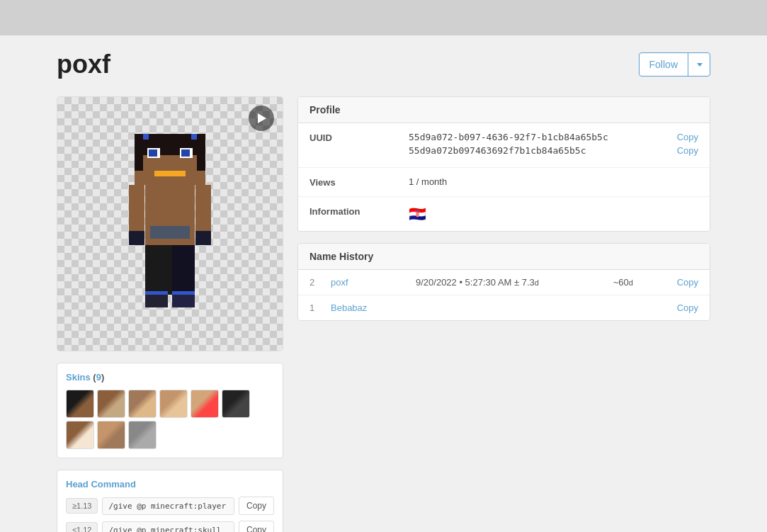 The image size is (767, 532). What do you see at coordinates (84, 64) in the screenshot?
I see `page-title: poxf` at bounding box center [84, 64].